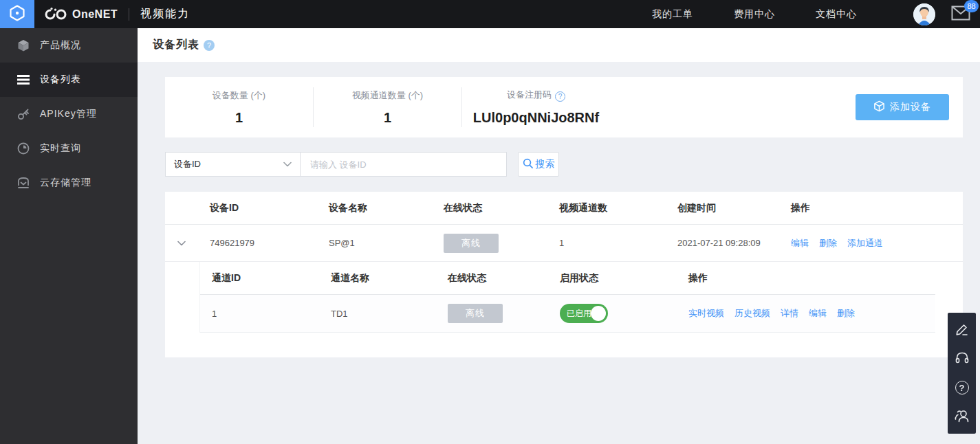 The image size is (980, 444). Describe the element at coordinates (564, 243) in the screenshot. I see `device-row: 749621979 SP@1 离线 1 2021-07-21 09:28:09 …` at that location.